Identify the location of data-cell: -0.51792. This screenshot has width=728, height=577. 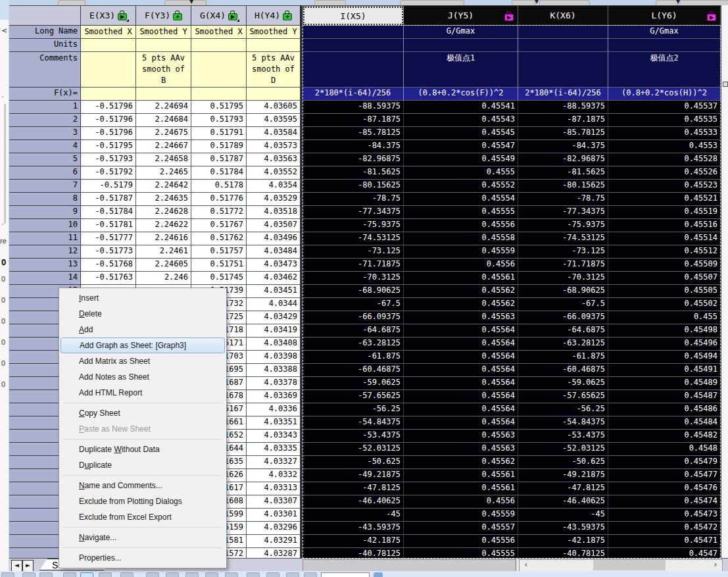
(109, 173).